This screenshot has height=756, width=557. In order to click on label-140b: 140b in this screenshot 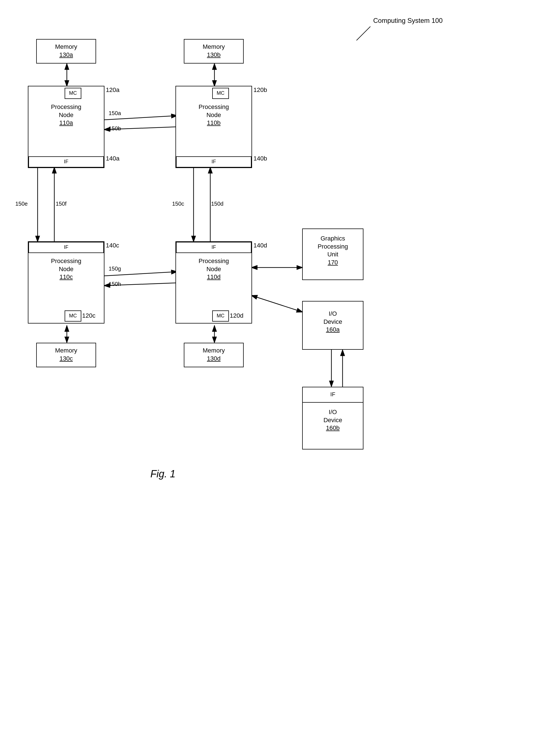, I will do `click(260, 159)`.